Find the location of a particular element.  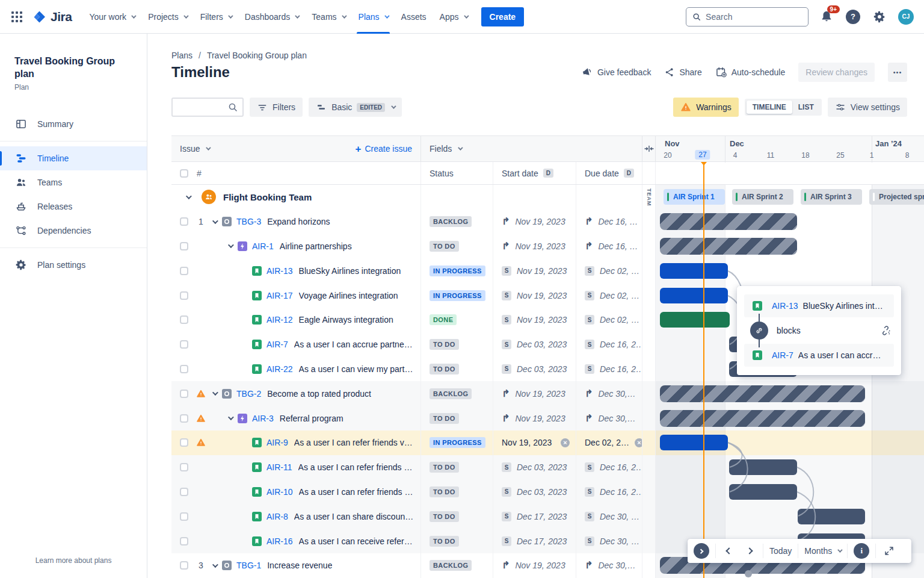

select-all-checkbox is located at coordinates (184, 173).